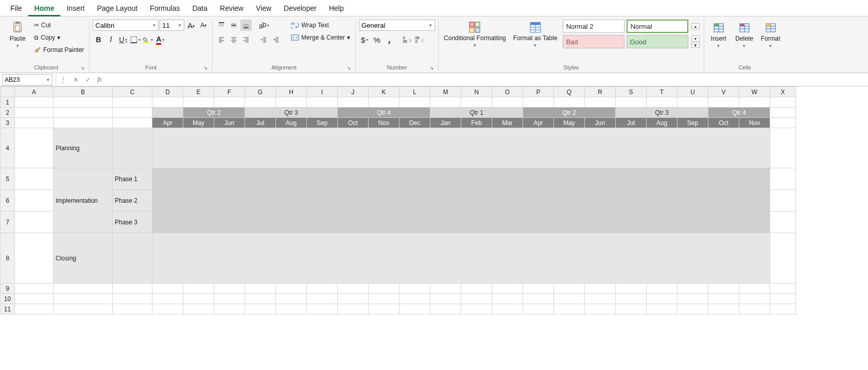 The width and height of the screenshot is (868, 370). I want to click on column-header: V, so click(724, 92).